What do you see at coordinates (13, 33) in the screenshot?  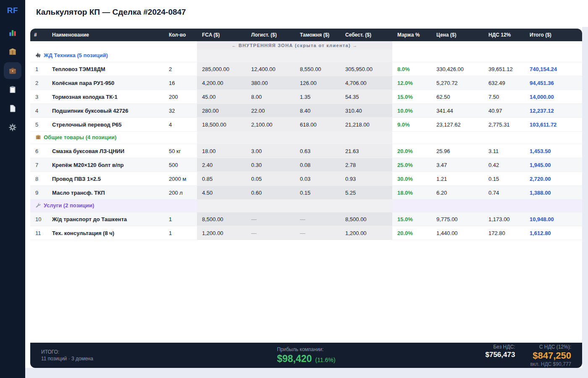 I see `sidebar-item-analytics` at bounding box center [13, 33].